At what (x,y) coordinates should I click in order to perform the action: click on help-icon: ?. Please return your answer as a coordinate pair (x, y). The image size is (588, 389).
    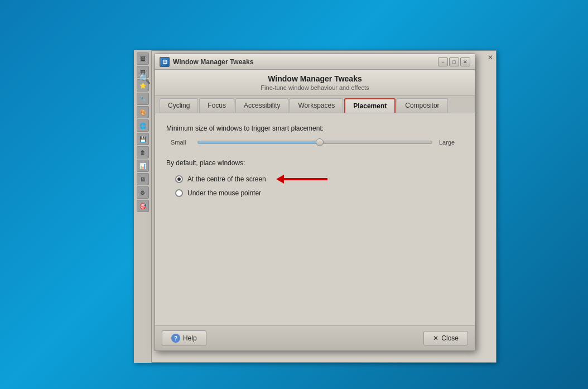
    Looking at the image, I should click on (176, 338).